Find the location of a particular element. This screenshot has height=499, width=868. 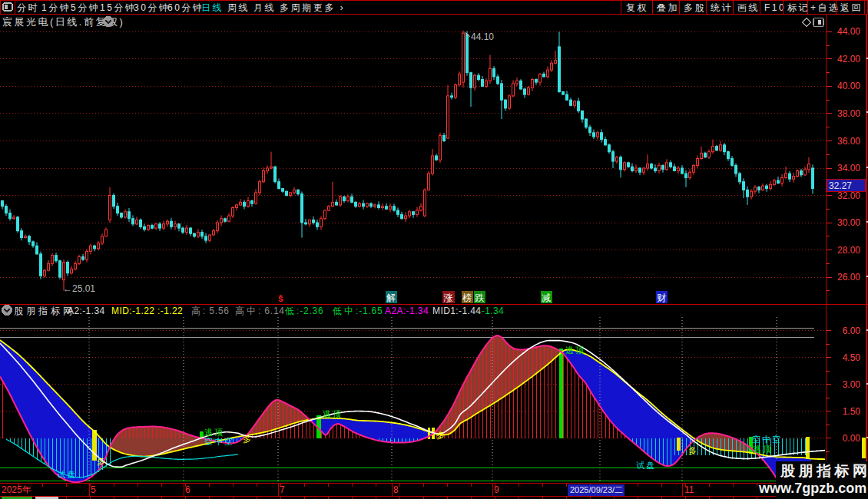

svg-text: 30.00 is located at coordinates (849, 223).